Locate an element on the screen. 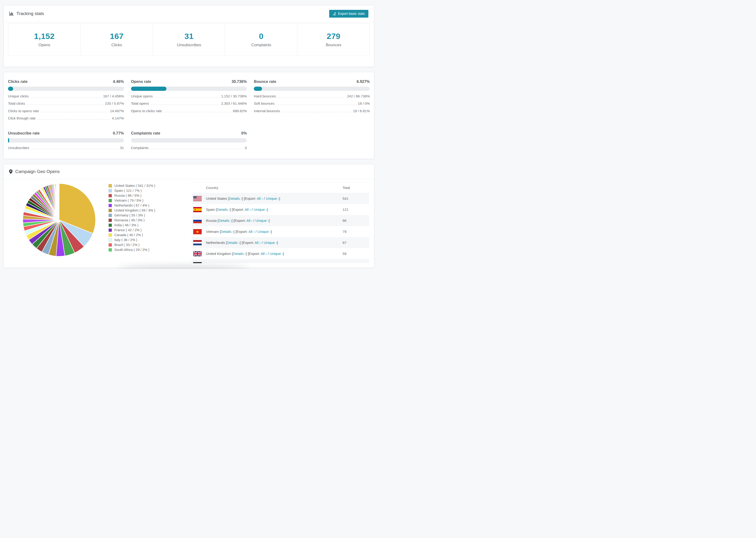  rate-row-opens-to-clicks-rate: Opens to clicks rate689.82% is located at coordinates (189, 111).